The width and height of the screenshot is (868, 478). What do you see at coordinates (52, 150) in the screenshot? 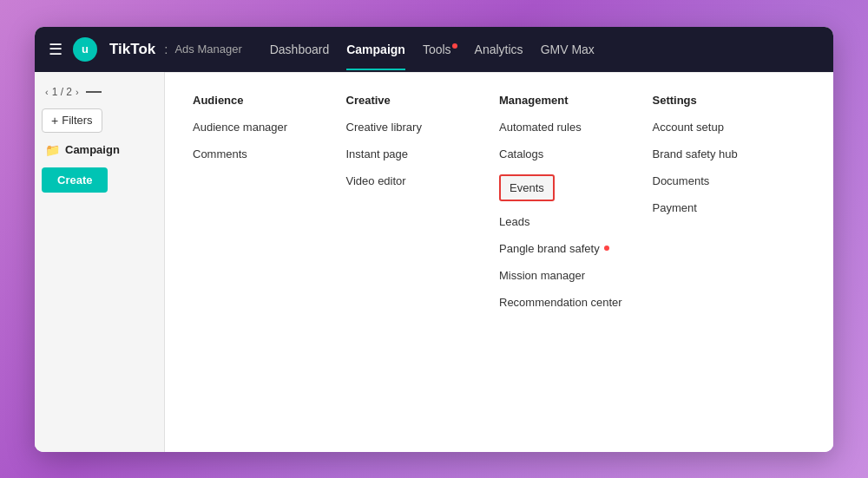
I see `folder-icon: 📁` at bounding box center [52, 150].